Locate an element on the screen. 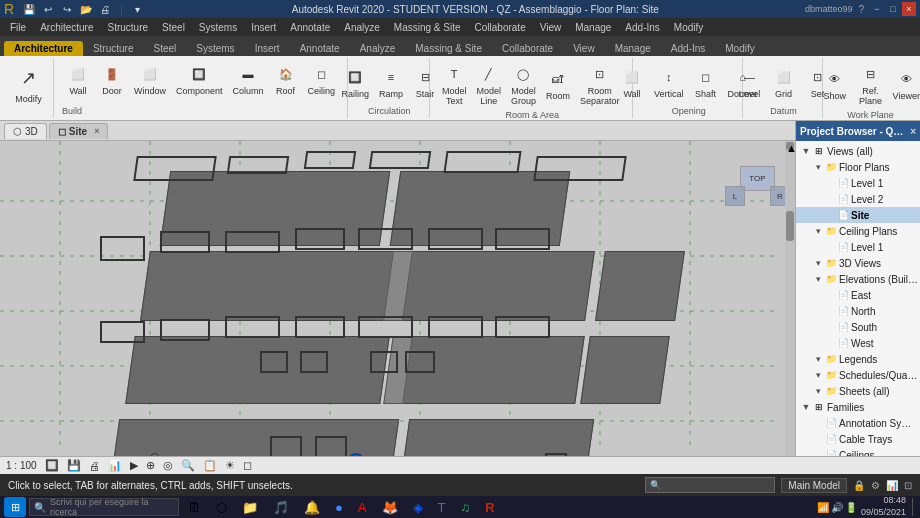 The image size is (920, 518). menu-item-manage: Manage is located at coordinates (593, 28).